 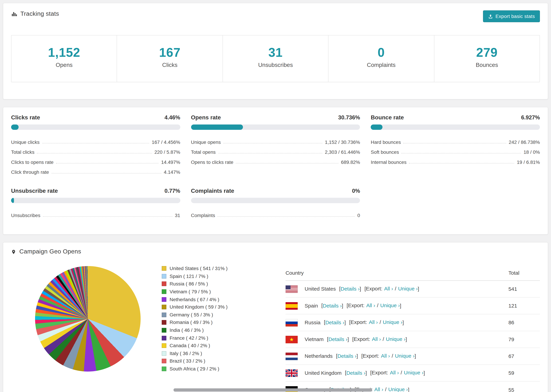 What do you see at coordinates (524, 142) in the screenshot?
I see `rate-detail-value: 242 / 86.738%` at bounding box center [524, 142].